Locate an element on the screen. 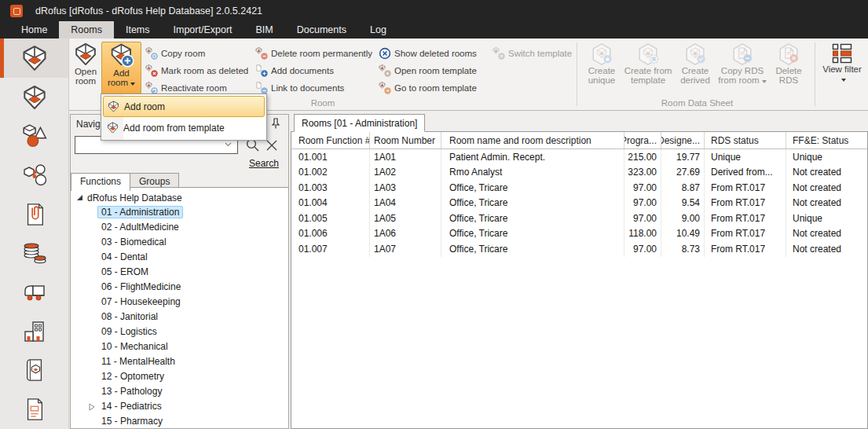 The image size is (868, 429). chevron-down-icon is located at coordinates (228, 145).